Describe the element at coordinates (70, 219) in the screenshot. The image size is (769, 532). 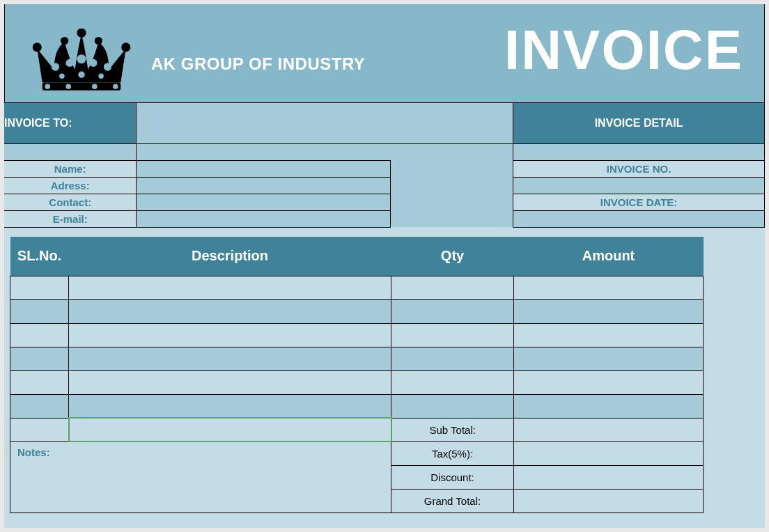
I see `email-label: E-mail:` at that location.